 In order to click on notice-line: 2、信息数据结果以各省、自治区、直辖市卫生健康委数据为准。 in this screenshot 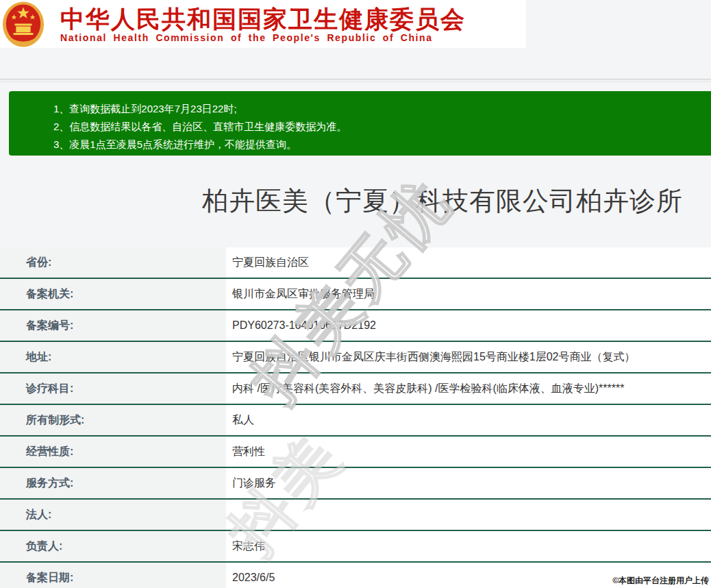, I will do `click(382, 127)`.